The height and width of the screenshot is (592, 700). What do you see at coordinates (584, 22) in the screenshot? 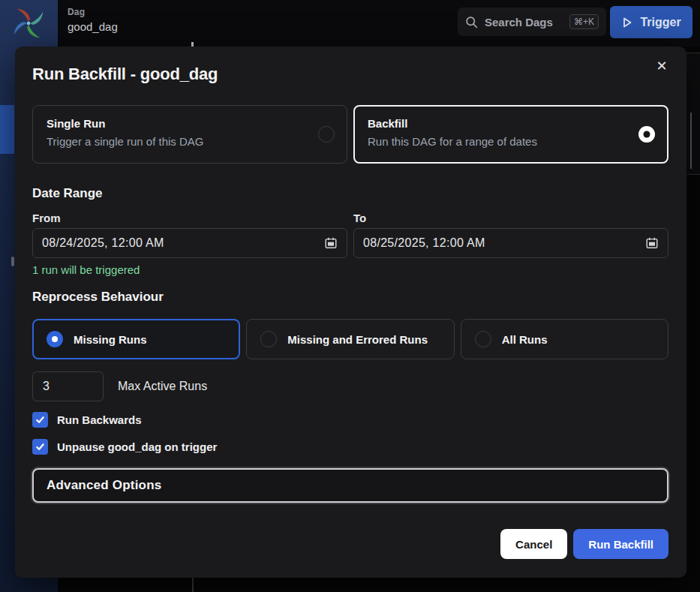
I see `search-shortcut-badge: ⌘+K` at bounding box center [584, 22].